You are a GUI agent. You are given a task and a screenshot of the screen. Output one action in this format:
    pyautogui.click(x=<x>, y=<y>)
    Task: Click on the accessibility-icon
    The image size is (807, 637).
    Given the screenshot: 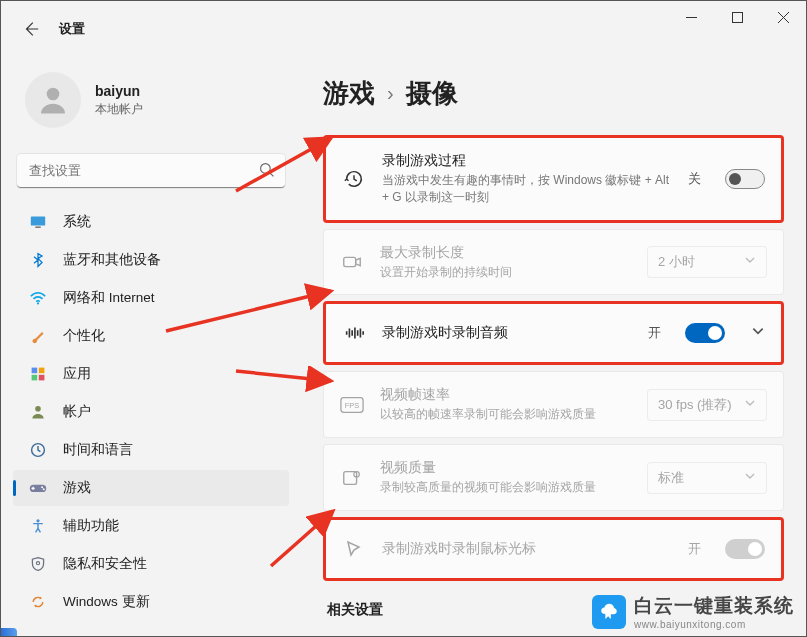 What is the action you would take?
    pyautogui.click(x=38, y=526)
    